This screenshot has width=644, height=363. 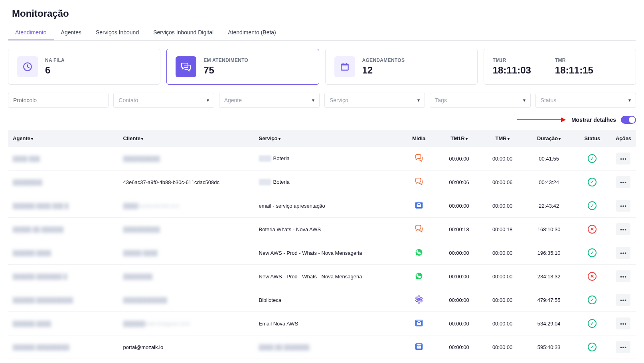 What do you see at coordinates (549, 276) in the screenshot?
I see `duration-cell: 234:13:32` at bounding box center [549, 276].